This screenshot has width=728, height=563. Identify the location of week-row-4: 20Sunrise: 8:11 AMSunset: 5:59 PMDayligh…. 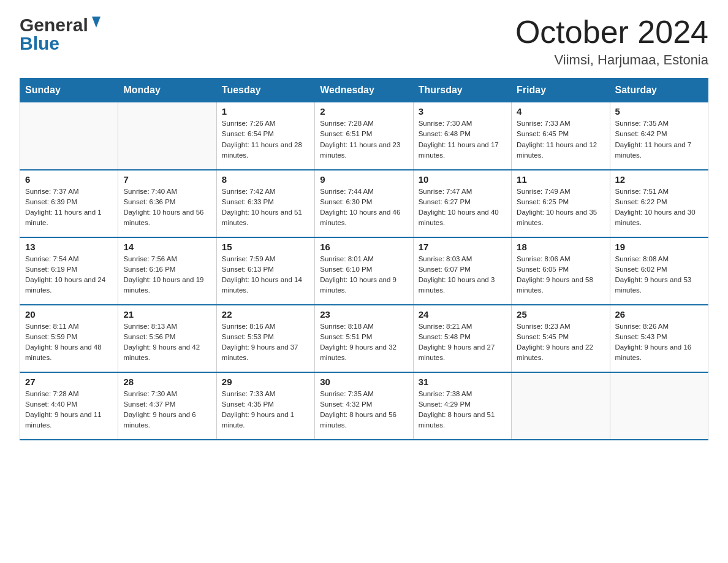
(364, 339).